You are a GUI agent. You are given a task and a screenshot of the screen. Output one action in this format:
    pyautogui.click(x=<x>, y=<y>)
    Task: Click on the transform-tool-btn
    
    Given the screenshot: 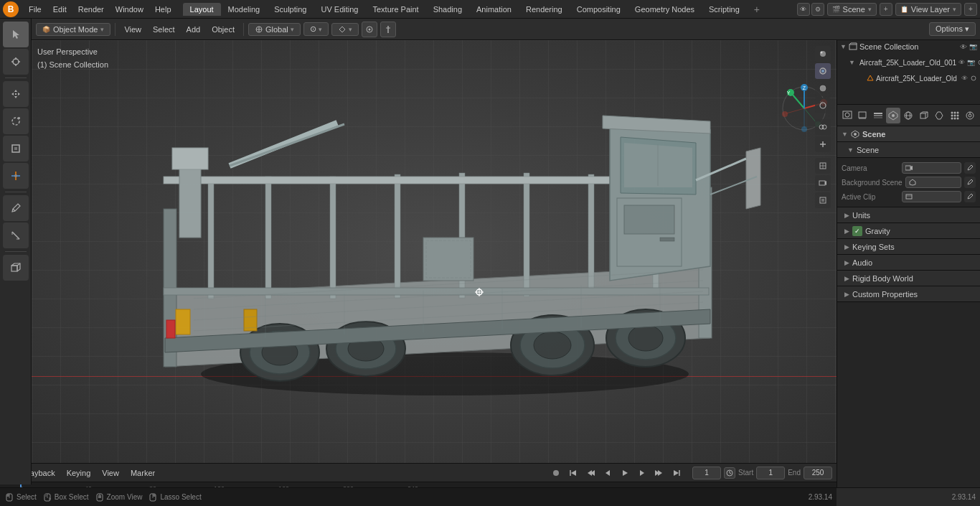 What is the action you would take?
    pyautogui.click(x=16, y=176)
    